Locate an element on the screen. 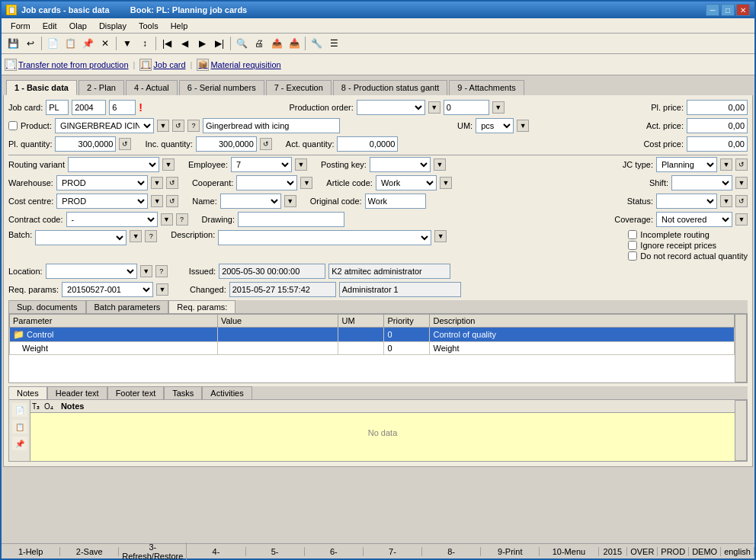  employee-btn: ▼ is located at coordinates (301, 165).